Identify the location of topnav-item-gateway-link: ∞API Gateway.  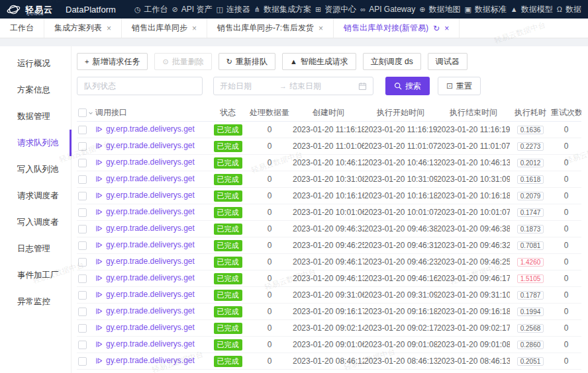
(388, 9).